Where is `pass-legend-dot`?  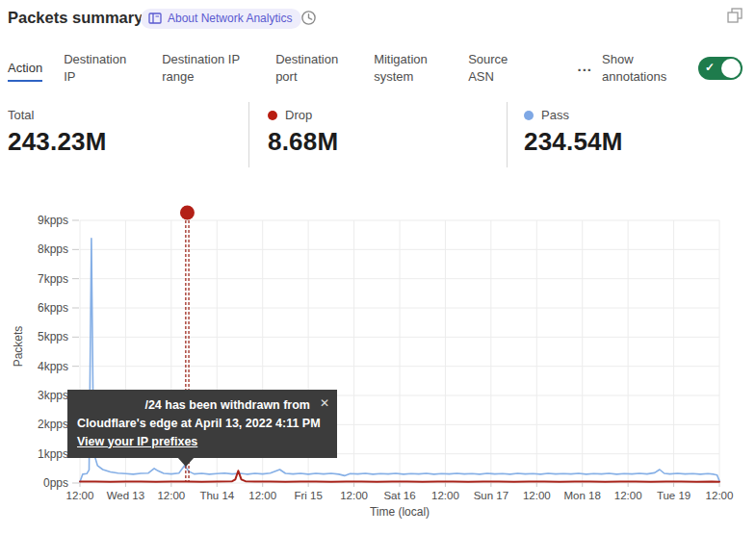
pass-legend-dot is located at coordinates (529, 115).